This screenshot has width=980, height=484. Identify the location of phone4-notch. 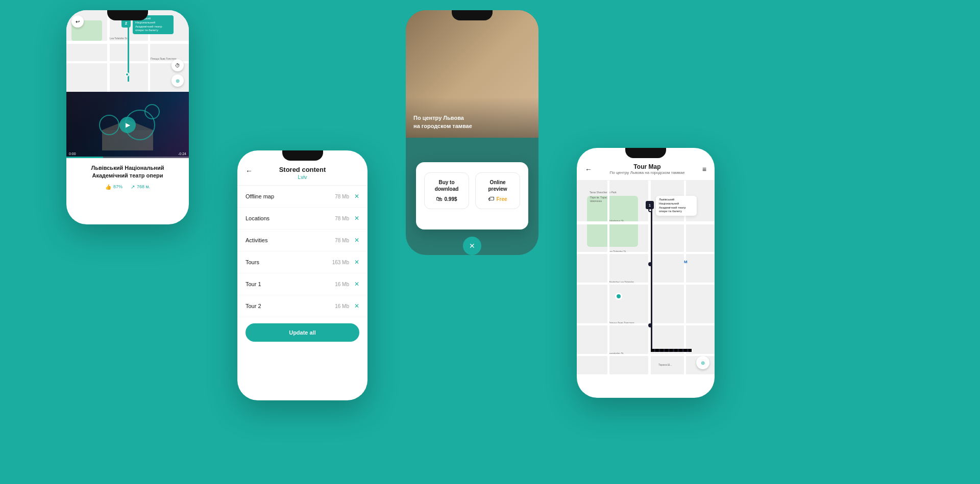
(646, 153).